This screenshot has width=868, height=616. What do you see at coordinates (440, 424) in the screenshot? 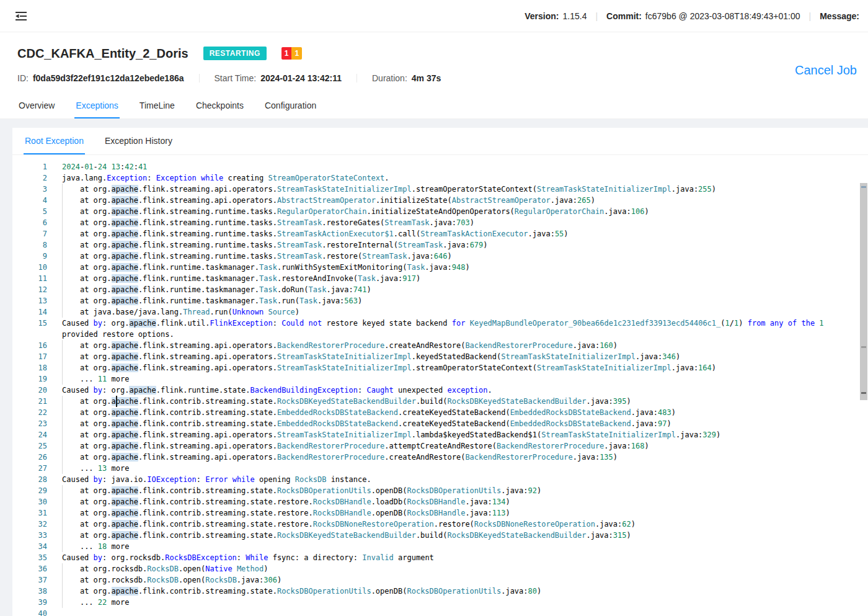
I see `editor-line: 23 at org.apache.flink.contrib.streaming…` at bounding box center [440, 424].